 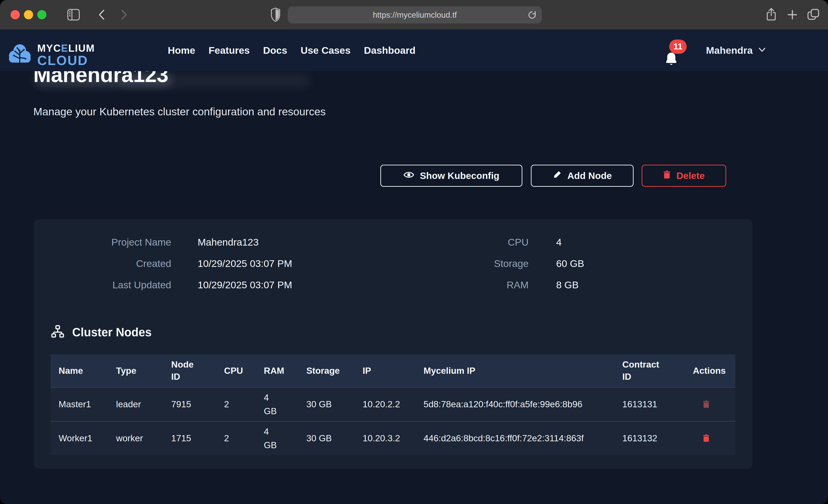 What do you see at coordinates (415, 15) in the screenshot?
I see `address-bar: https://myceliumcloud.tf` at bounding box center [415, 15].